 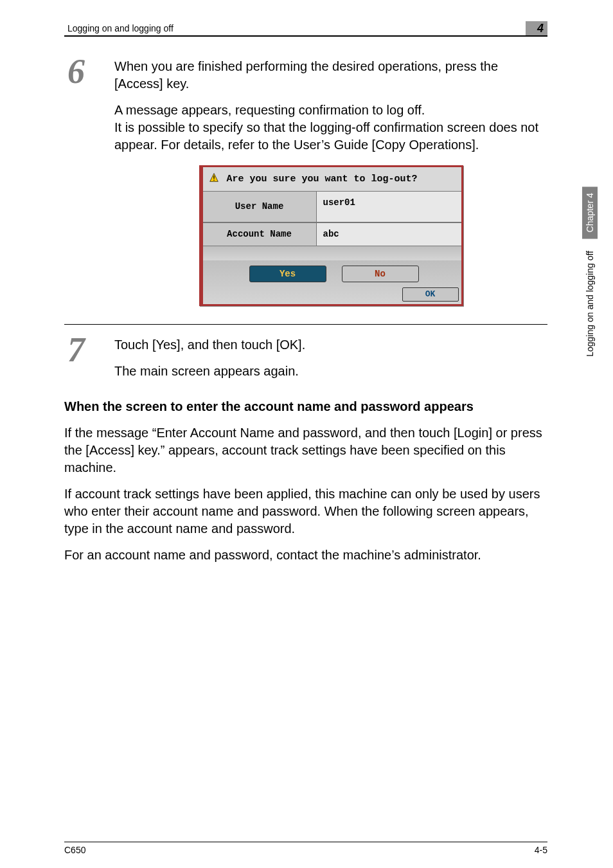 What do you see at coordinates (380, 274) in the screenshot?
I see `no-button: No` at bounding box center [380, 274].